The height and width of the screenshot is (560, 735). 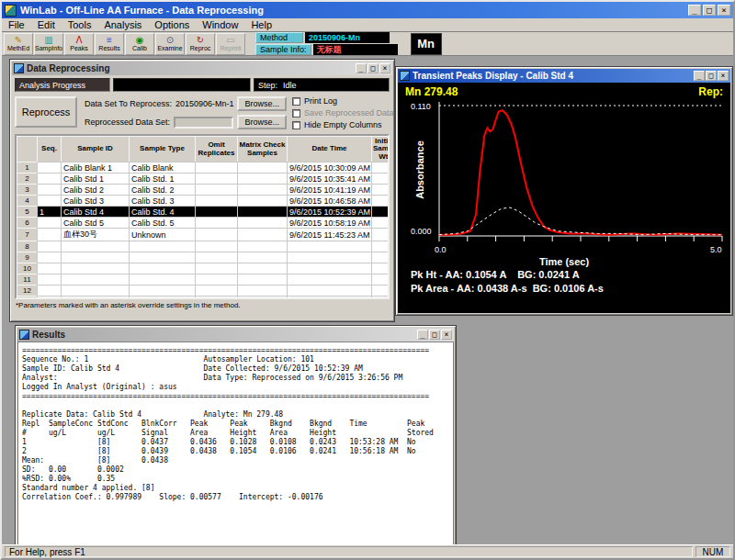 What do you see at coordinates (204, 201) in the screenshot?
I see `table-row: 4Calib Std 3Calib Std. 39/6/2015 10:46:5…` at bounding box center [204, 201].